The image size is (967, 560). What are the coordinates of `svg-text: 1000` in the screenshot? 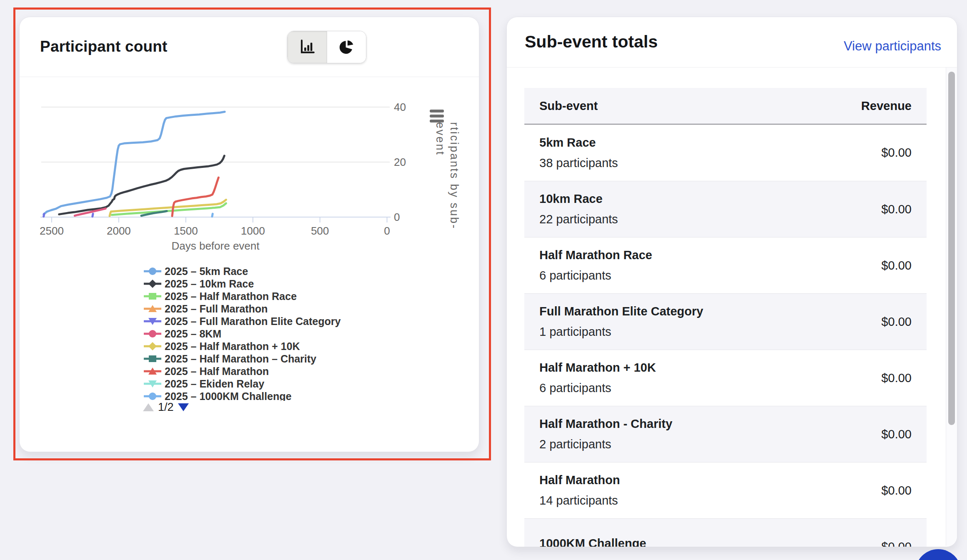 It's located at (253, 231).